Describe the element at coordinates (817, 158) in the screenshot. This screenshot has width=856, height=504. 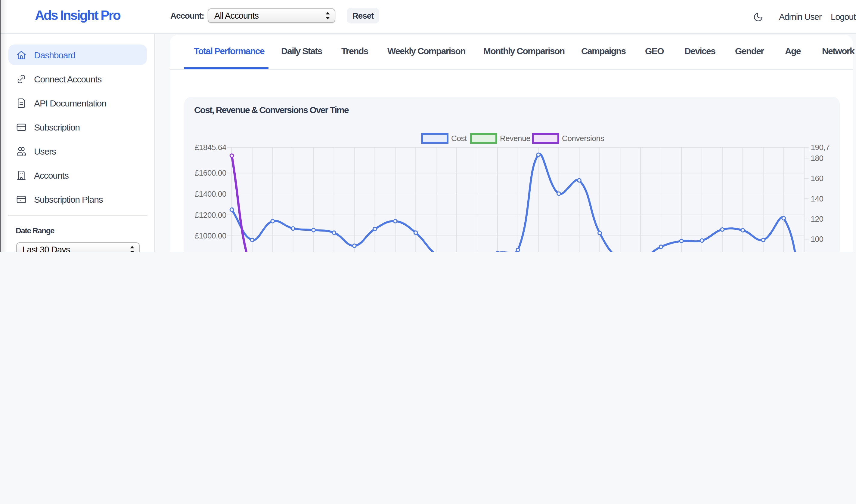
I see `svg-text: 180` at that location.